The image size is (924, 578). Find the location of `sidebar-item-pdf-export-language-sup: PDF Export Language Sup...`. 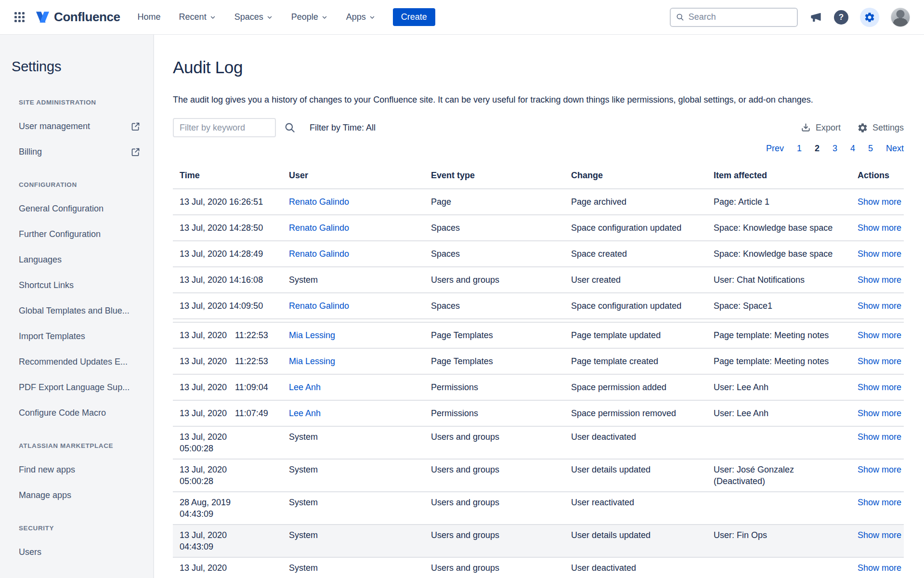

sidebar-item-pdf-export-language-sup: PDF Export Language Sup... is located at coordinates (77, 387).